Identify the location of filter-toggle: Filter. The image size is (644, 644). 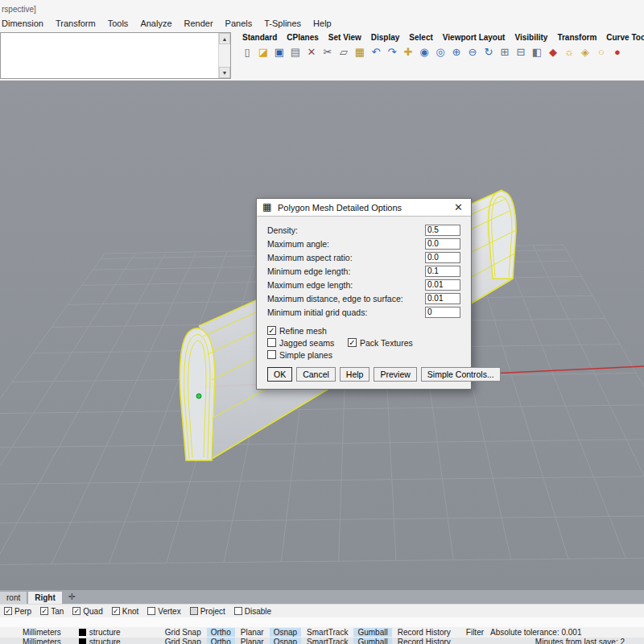
(475, 633).